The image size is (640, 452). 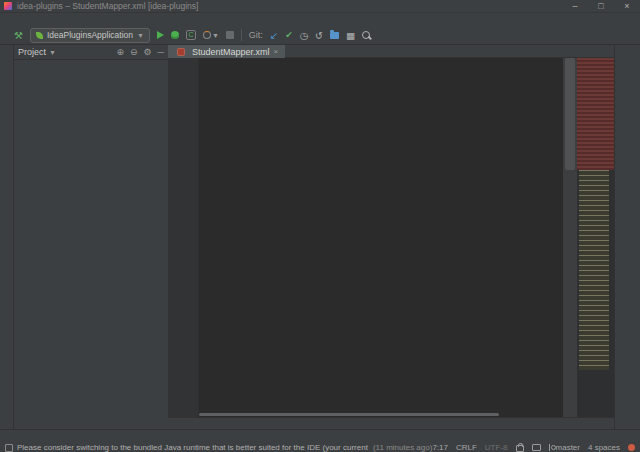 I want to click on caret-position: 7:17, so click(x=440, y=448).